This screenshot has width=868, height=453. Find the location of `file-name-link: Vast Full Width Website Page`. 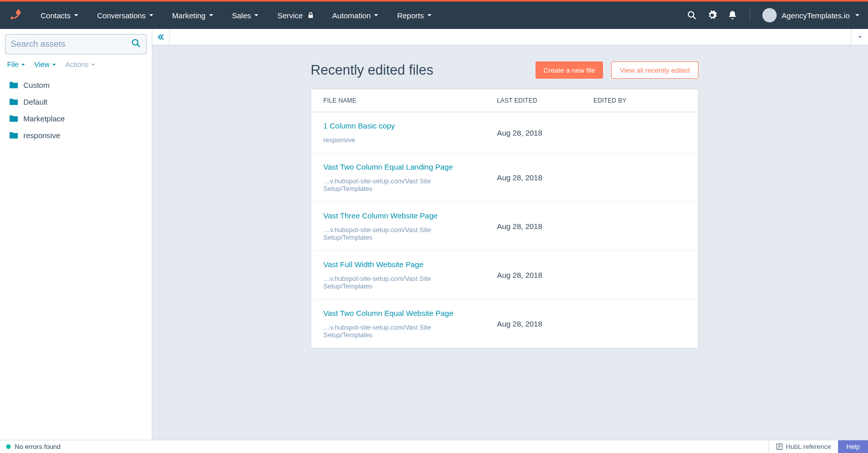

file-name-link: Vast Full Width Website Page is located at coordinates (398, 264).